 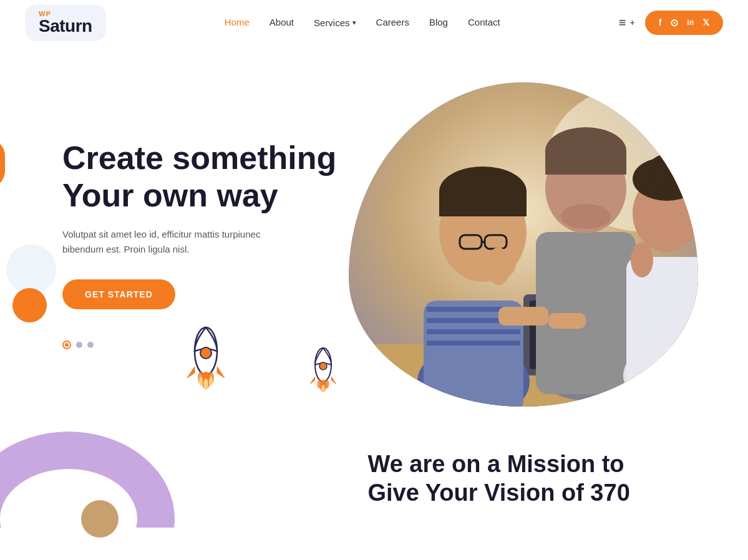 I want to click on rocket-large-icon, so click(x=206, y=359).